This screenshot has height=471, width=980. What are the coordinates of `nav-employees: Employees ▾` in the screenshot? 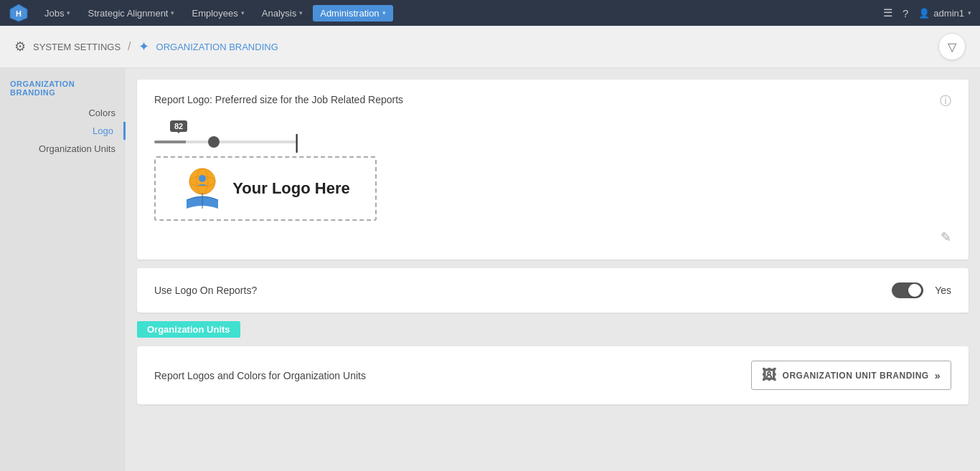 It's located at (218, 13).